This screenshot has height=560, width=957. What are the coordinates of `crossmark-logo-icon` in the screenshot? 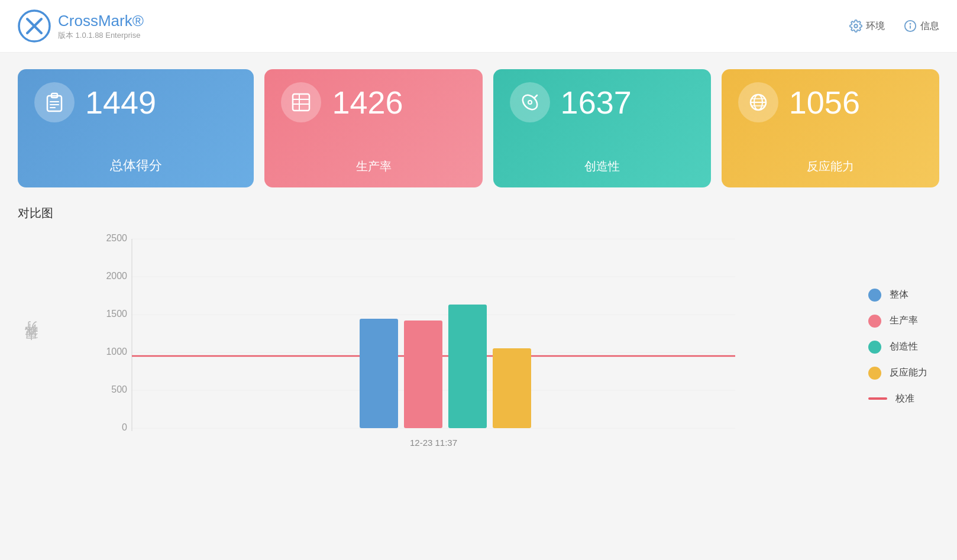 It's located at (34, 26).